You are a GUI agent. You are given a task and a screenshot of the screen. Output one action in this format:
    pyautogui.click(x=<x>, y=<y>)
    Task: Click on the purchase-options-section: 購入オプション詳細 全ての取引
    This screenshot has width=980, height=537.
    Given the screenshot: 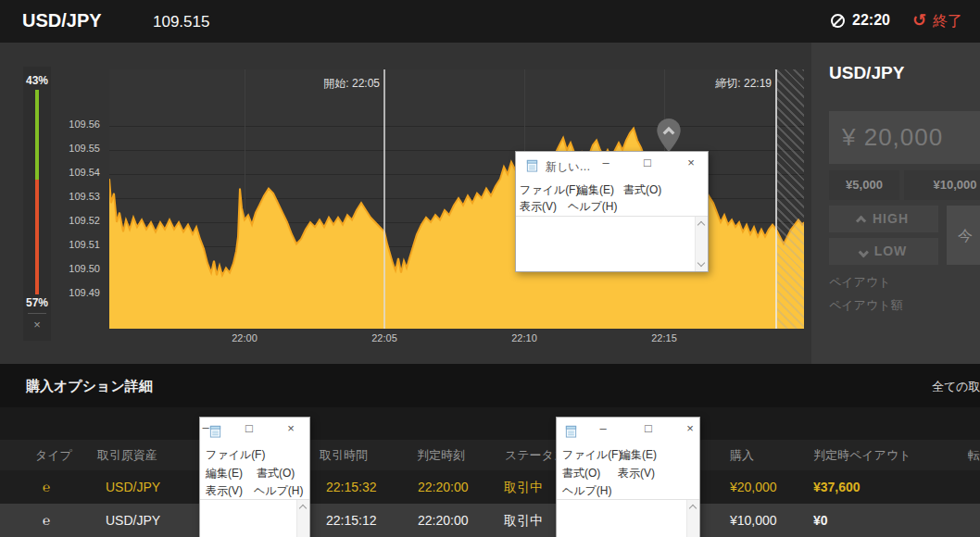 What is the action you would take?
    pyautogui.click(x=490, y=385)
    